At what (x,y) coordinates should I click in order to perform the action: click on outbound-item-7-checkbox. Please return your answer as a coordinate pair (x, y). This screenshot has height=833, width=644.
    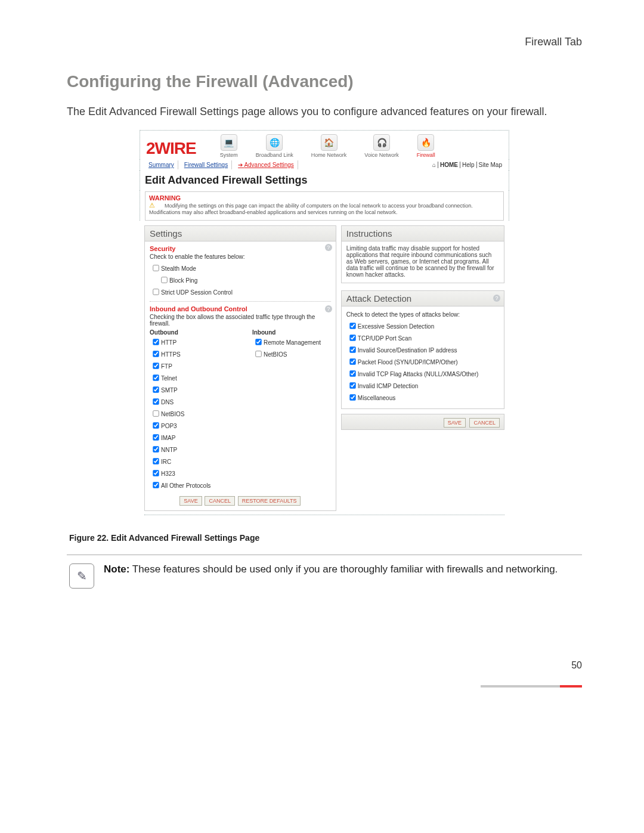
    Looking at the image, I should click on (156, 425).